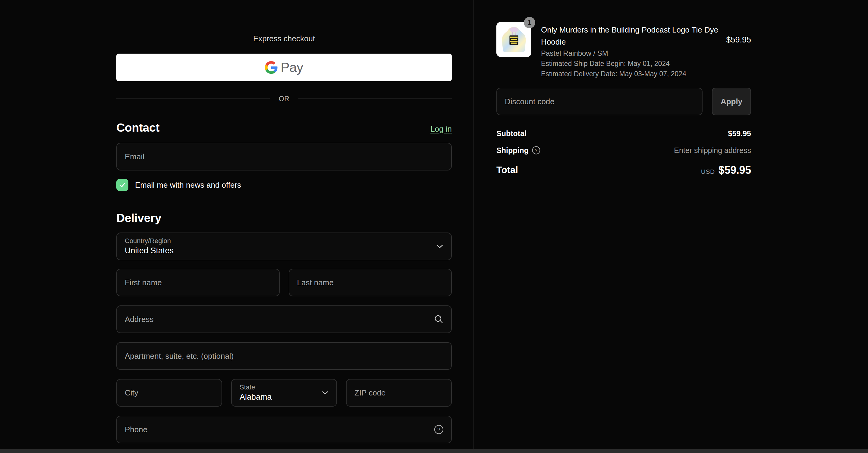 The image size is (868, 453). I want to click on subtotal-row: Subtotal $59.95, so click(624, 134).